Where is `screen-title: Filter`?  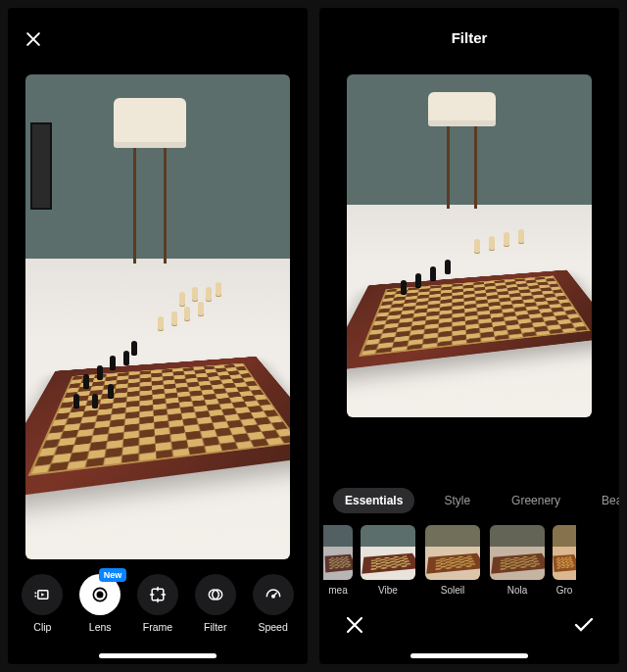 screen-title: Filter is located at coordinates (470, 37).